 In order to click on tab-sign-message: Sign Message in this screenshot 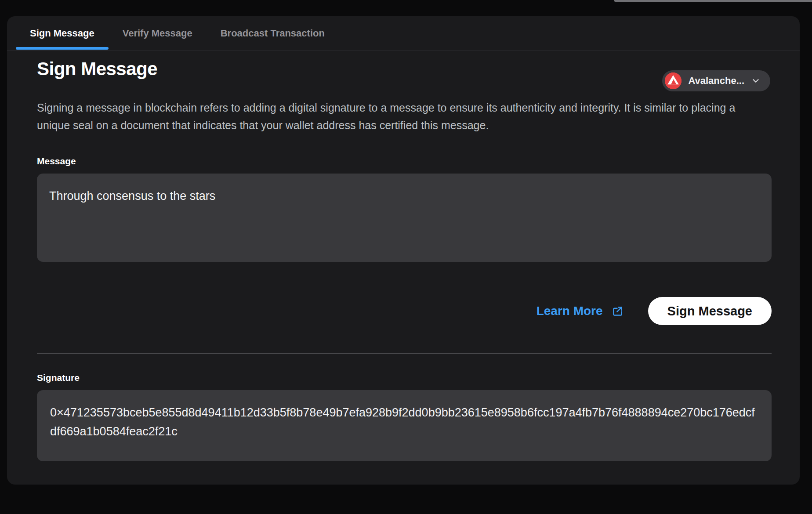, I will do `click(62, 33)`.